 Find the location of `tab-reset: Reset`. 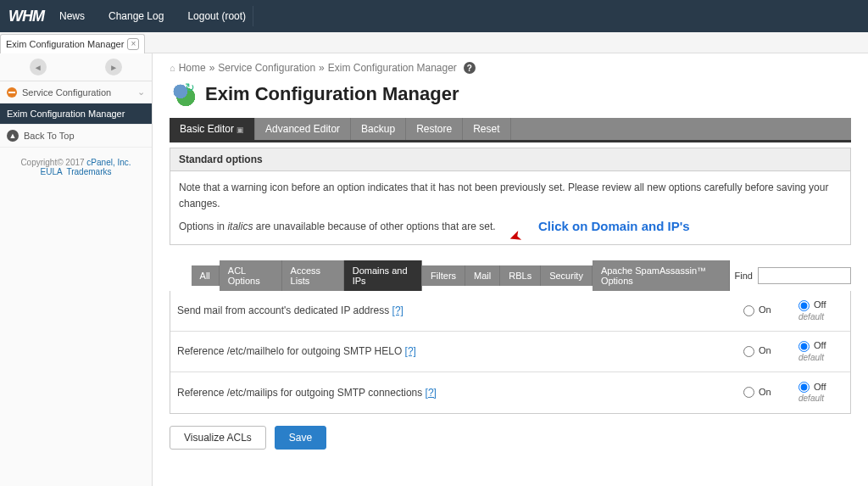

tab-reset: Reset is located at coordinates (487, 129).